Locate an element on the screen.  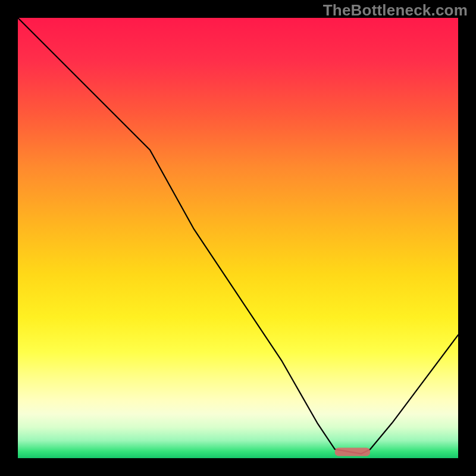
watermark-text: TheBottleneck.com is located at coordinates (395, 11).